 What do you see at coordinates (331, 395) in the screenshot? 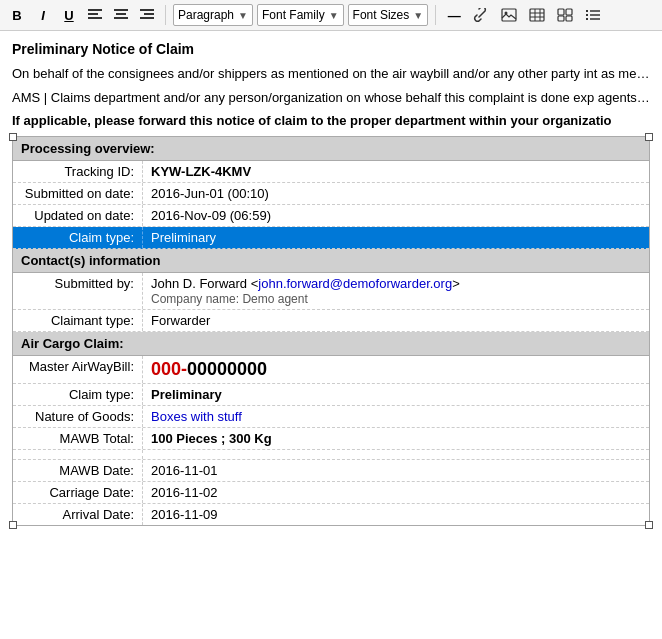
I see `table-row: Claim type: Preliminary` at bounding box center [331, 395].